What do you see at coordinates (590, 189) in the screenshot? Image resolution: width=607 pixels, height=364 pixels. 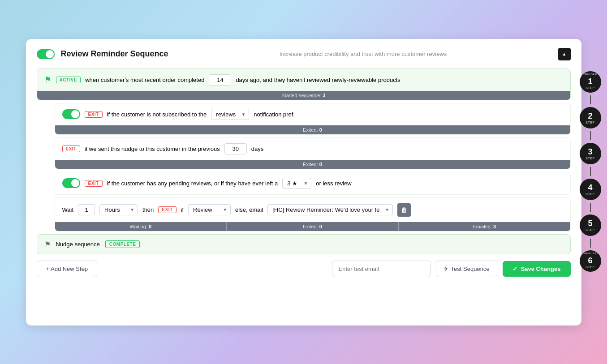 I see `step4-circle: 4 STEP` at bounding box center [590, 189].